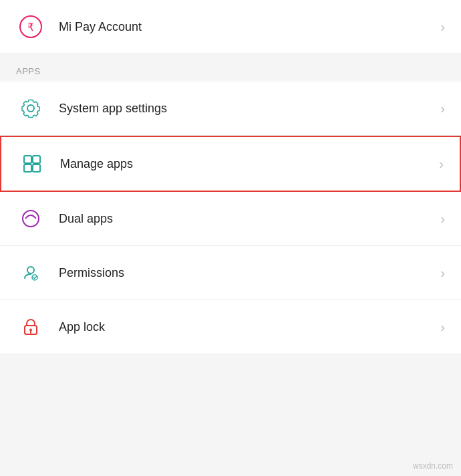 This screenshot has height=476, width=461. I want to click on rupee-icon: ₹, so click(31, 27).